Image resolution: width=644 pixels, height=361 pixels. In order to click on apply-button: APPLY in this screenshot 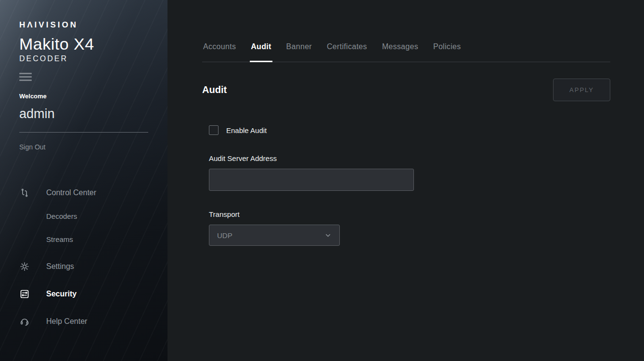, I will do `click(581, 90)`.